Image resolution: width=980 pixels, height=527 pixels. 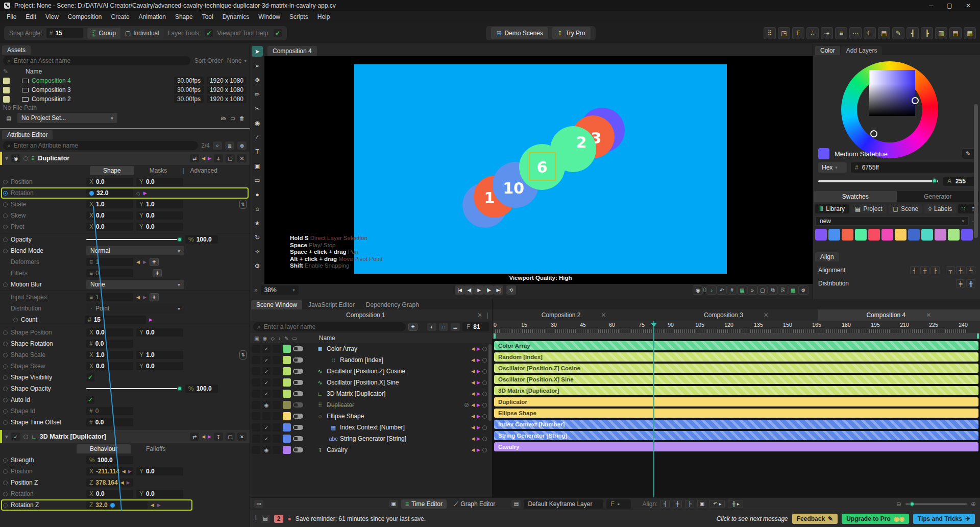 I want to click on lock-cell, so click(x=256, y=405).